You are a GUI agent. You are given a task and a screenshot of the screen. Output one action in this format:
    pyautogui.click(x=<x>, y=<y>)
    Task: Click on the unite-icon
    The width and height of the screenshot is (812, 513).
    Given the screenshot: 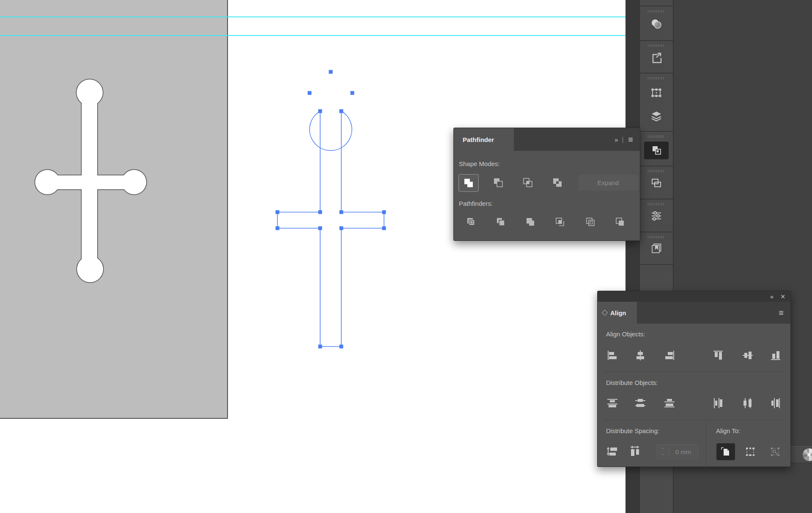 What is the action you would take?
    pyautogui.click(x=469, y=183)
    